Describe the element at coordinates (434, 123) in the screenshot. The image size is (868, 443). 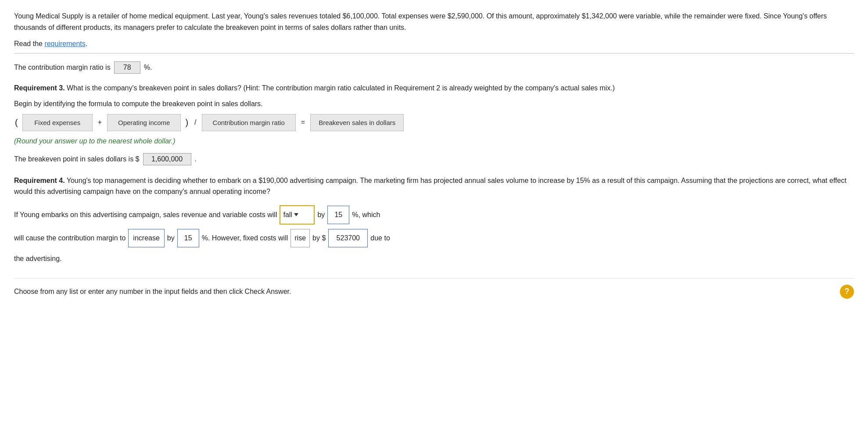
I see `formula-row: ( Fixed expenses + Operating income ) / …` at that location.